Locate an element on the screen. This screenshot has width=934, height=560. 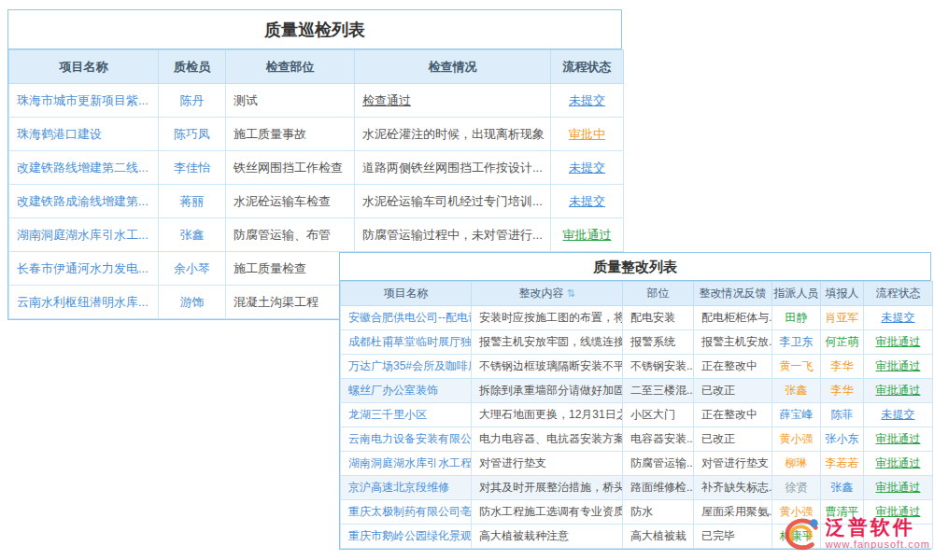
inspector-name: 余小琴 is located at coordinates (192, 269).